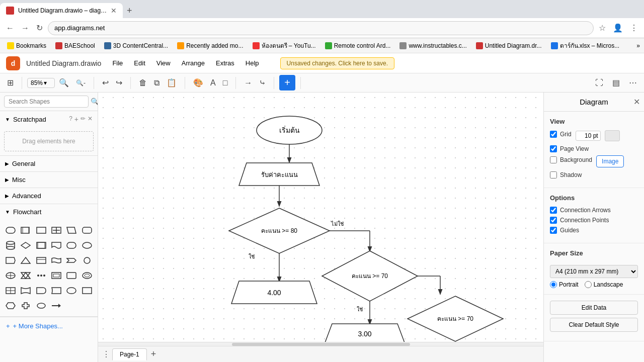  I want to click on shape-diamond, so click(26, 245).